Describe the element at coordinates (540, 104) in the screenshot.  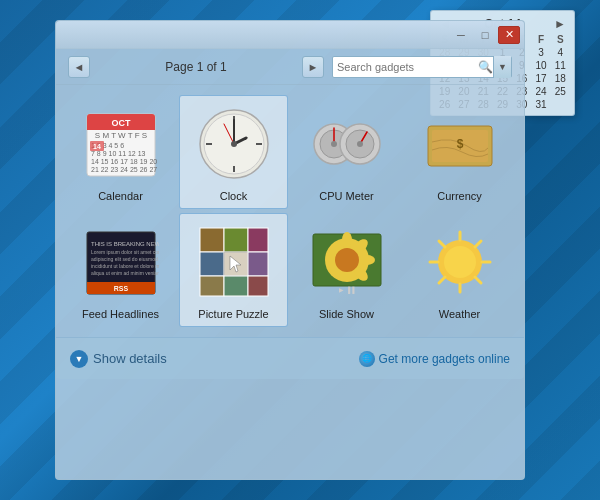
I see `calendar-day: 31` at that location.